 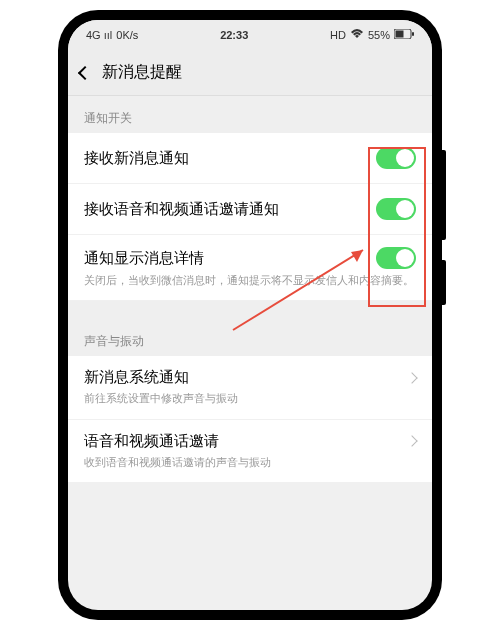 What do you see at coordinates (250, 114) in the screenshot?
I see `section-header-notify: 通知开关` at bounding box center [250, 114].